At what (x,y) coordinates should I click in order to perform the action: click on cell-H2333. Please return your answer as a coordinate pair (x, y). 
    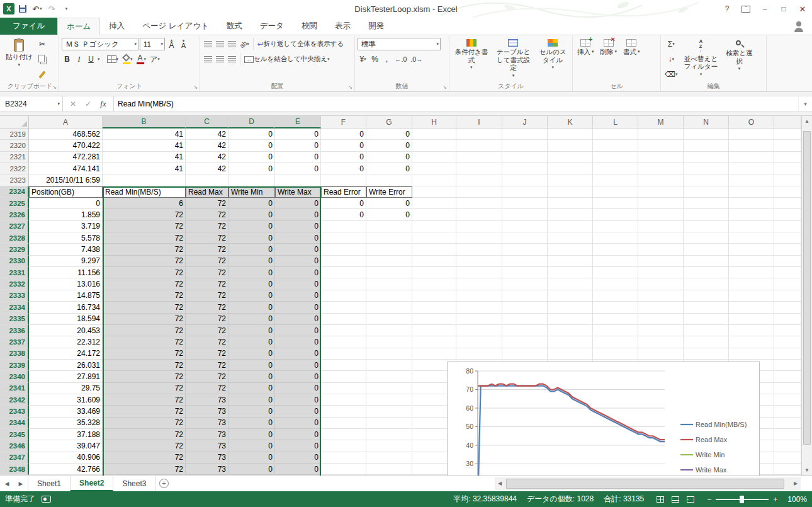
    Looking at the image, I should click on (434, 296).